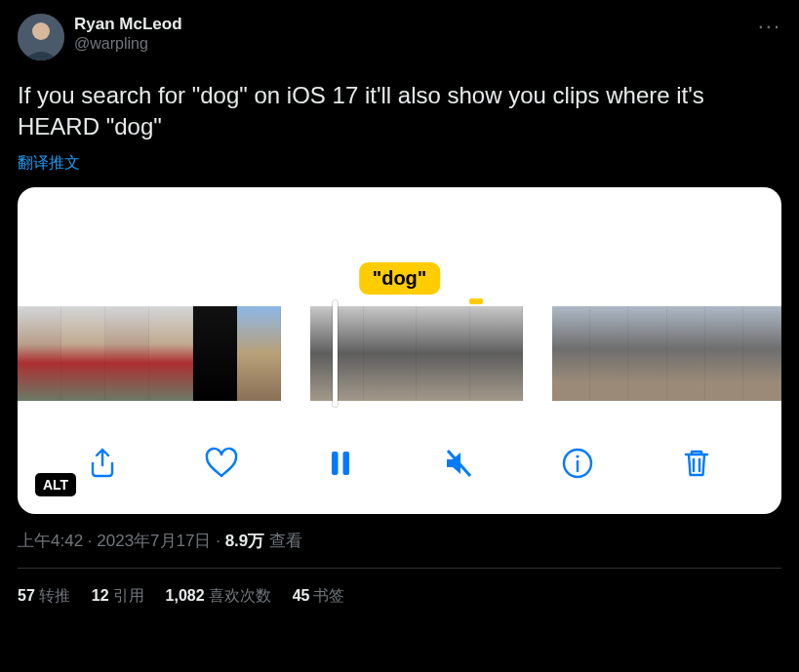 Image resolution: width=799 pixels, height=672 pixels. I want to click on avatar, so click(41, 37).